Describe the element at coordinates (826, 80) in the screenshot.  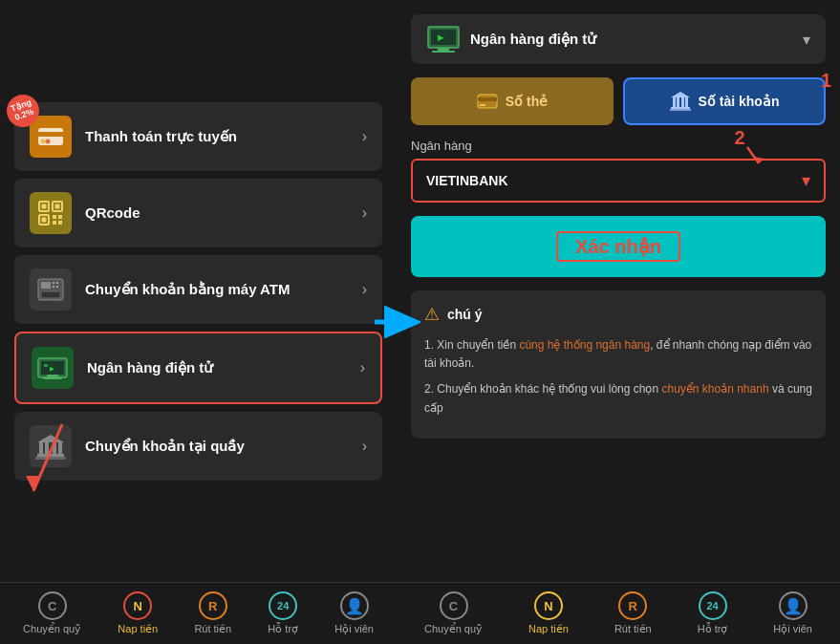
I see `annotation-1: 1` at that location.